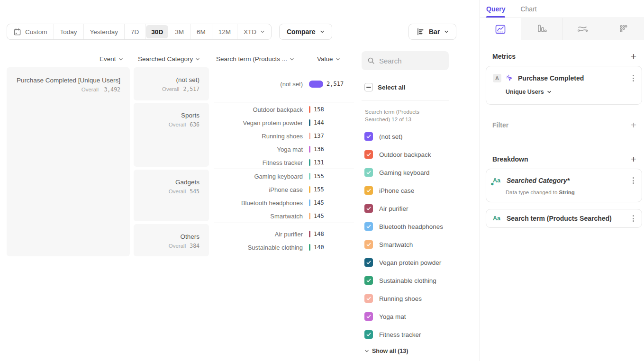  I want to click on term-row: Vegan protein powder144, so click(284, 123).